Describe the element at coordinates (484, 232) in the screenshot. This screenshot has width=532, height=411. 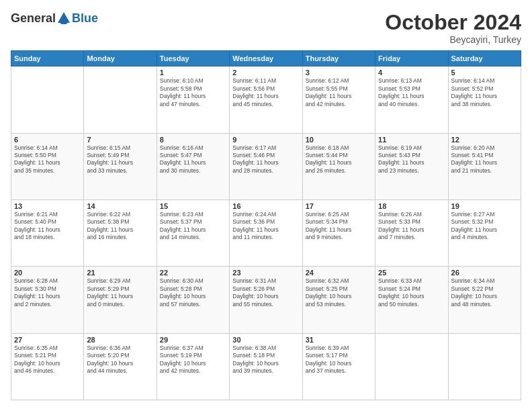
I see `calendar-cell-day-19: 19Sunrise: 6:27 AM Sunset: 5:32 PM Dayli…` at that location.